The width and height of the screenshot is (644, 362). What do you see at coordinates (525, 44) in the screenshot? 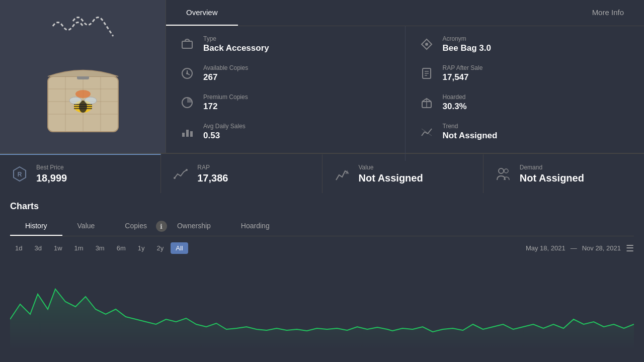
I see `info-row-acronym: Acronym Bee Bag 3.0` at bounding box center [525, 44].